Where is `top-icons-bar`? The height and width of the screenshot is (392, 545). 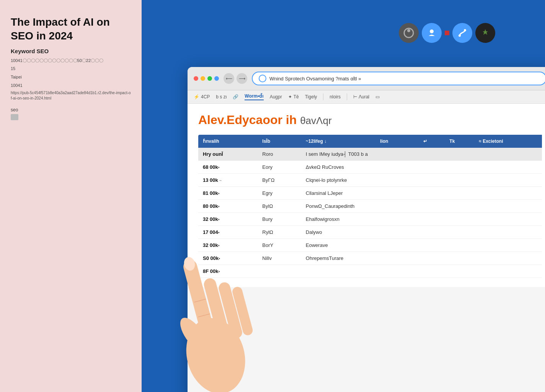
top-icons-bar is located at coordinates (447, 33).